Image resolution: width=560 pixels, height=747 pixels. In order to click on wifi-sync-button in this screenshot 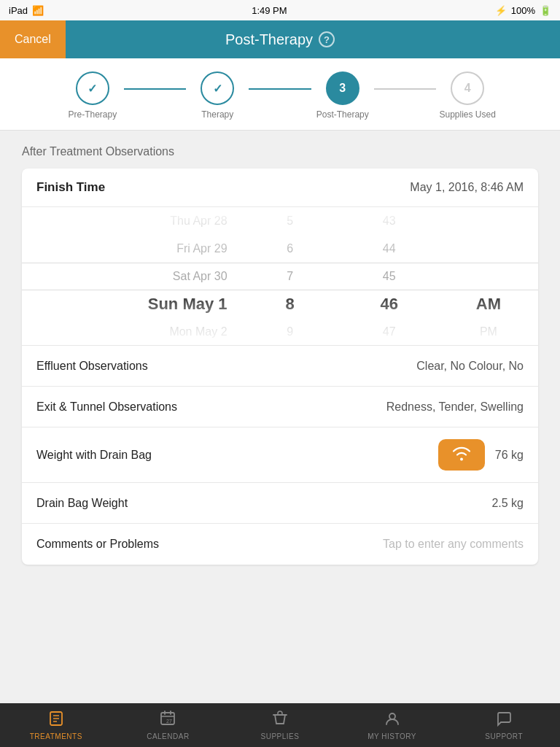, I will do `click(462, 455)`.